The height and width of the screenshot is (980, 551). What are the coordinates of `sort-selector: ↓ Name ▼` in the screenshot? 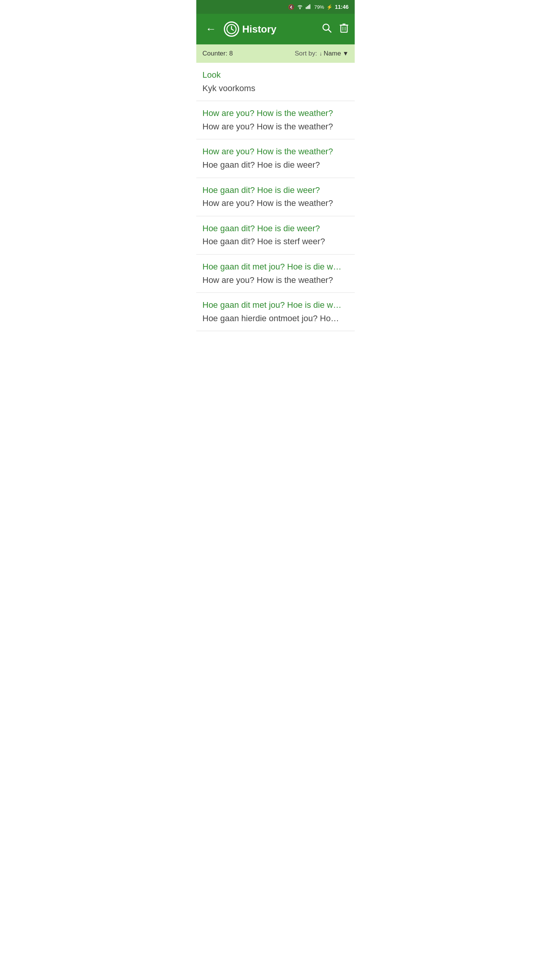 It's located at (334, 54).